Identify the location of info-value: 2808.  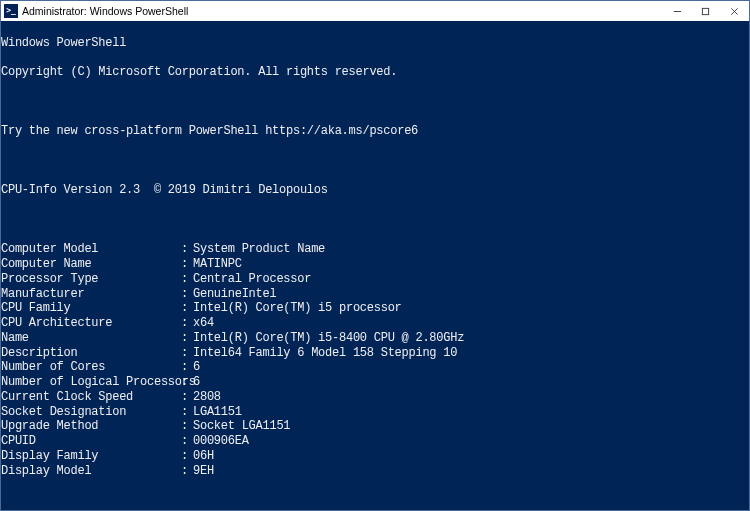
(207, 398).